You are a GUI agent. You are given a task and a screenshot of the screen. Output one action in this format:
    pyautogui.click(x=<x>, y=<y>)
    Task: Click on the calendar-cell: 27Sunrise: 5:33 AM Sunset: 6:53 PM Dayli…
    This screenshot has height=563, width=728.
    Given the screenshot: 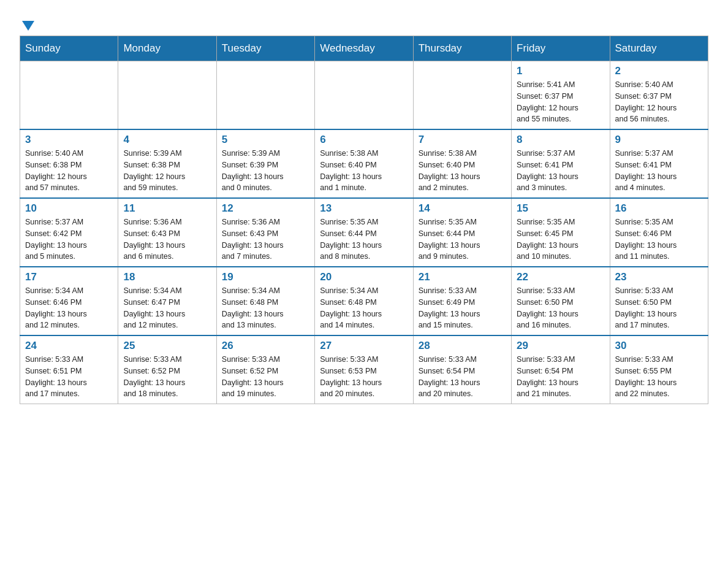 What is the action you would take?
    pyautogui.click(x=364, y=370)
    